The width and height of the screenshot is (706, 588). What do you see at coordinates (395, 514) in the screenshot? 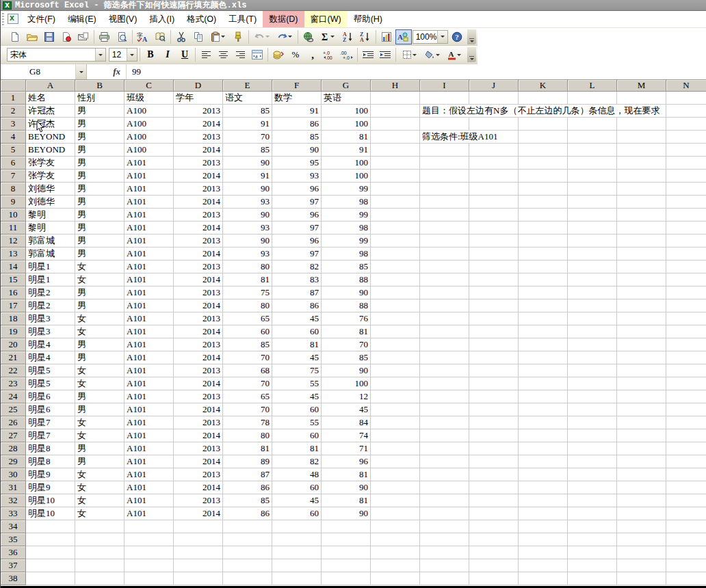
I see `cell-H33` at bounding box center [395, 514].